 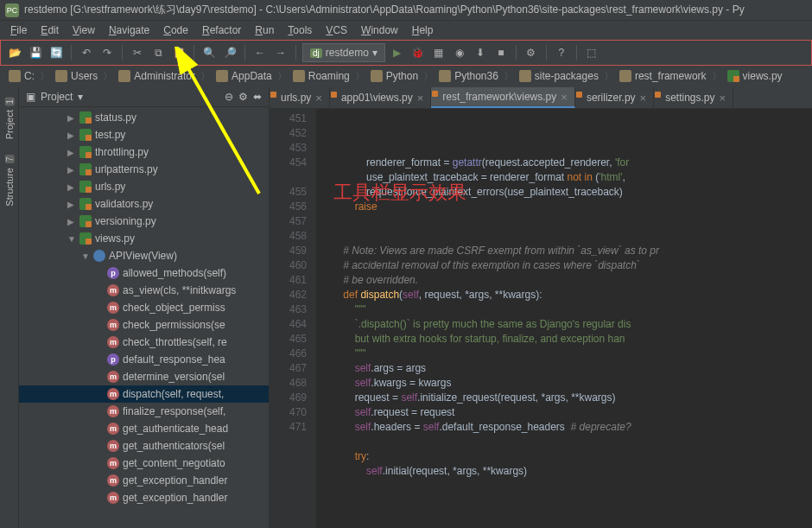 I want to click on menu-vcs: VCS, so click(x=337, y=30).